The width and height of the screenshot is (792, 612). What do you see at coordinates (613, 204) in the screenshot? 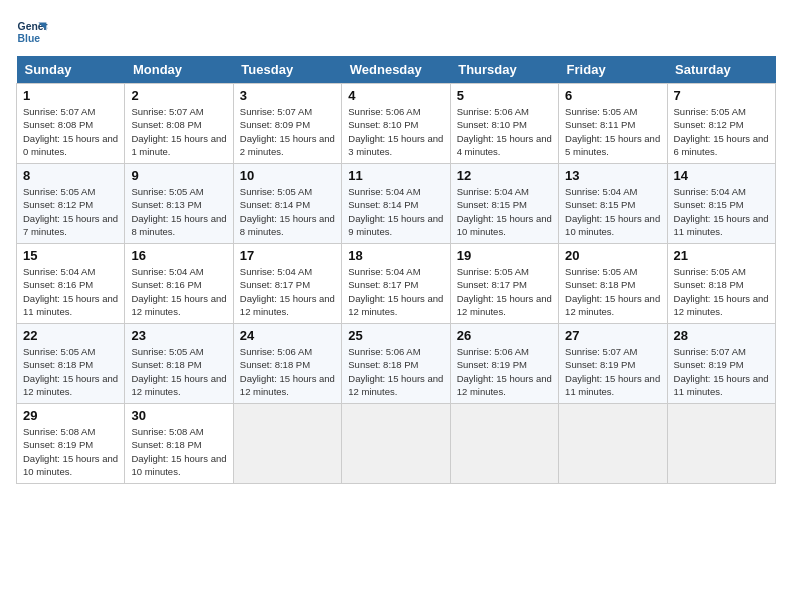
I see `calendar-day-13: 13 Sunrise: 5:04 AM Sunset: 8:15 PM Dayl…` at bounding box center [613, 204].